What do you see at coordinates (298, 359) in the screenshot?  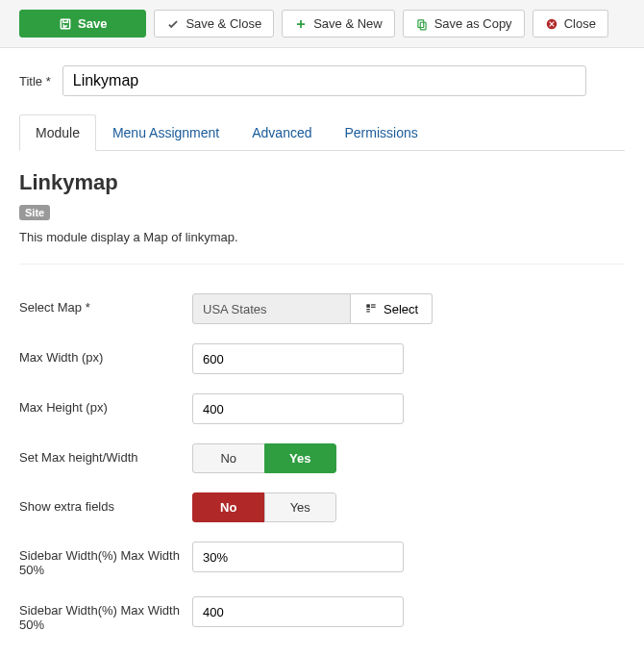 I see `max-width-input` at bounding box center [298, 359].